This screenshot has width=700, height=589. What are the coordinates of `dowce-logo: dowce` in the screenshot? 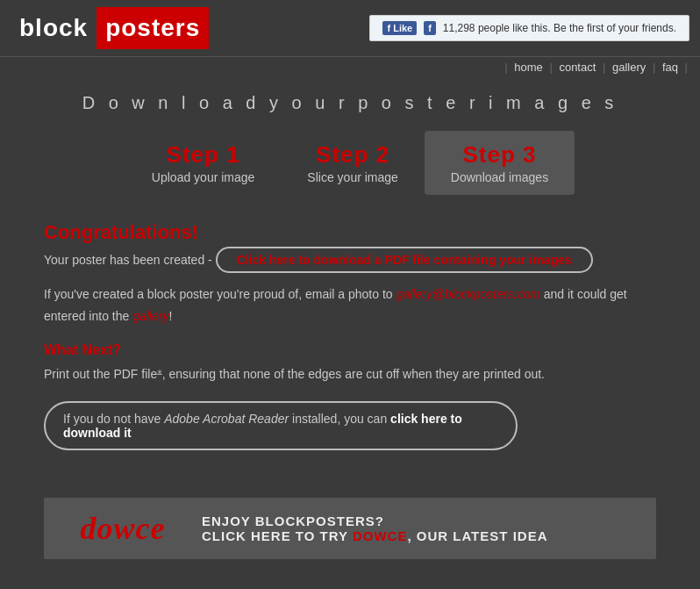 It's located at (123, 528).